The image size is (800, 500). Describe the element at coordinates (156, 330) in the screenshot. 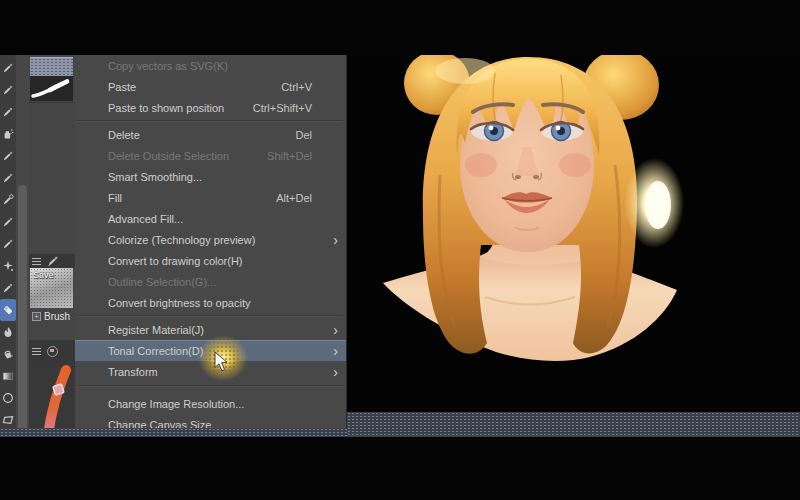

I see `menu-item-label: Register Material(J)` at that location.